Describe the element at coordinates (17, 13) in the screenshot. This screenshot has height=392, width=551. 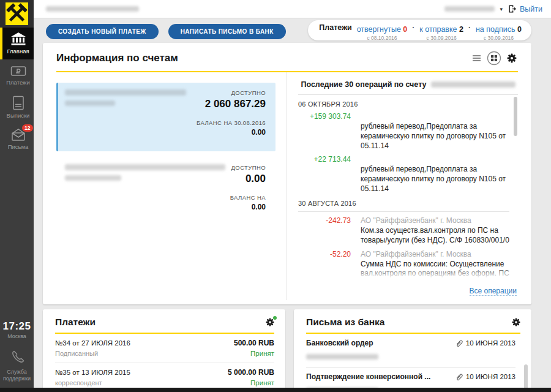
I see `raiffeisen-logo-icon` at that location.